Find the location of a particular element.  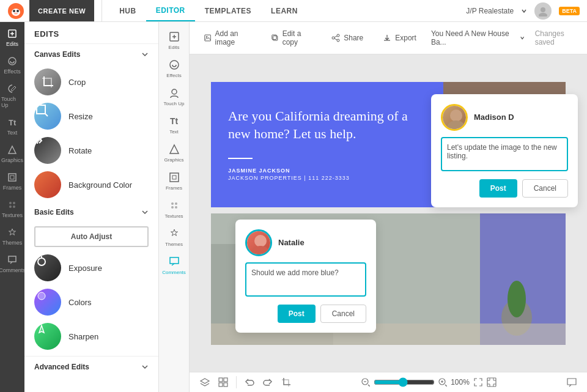

undo-icon is located at coordinates (249, 382).